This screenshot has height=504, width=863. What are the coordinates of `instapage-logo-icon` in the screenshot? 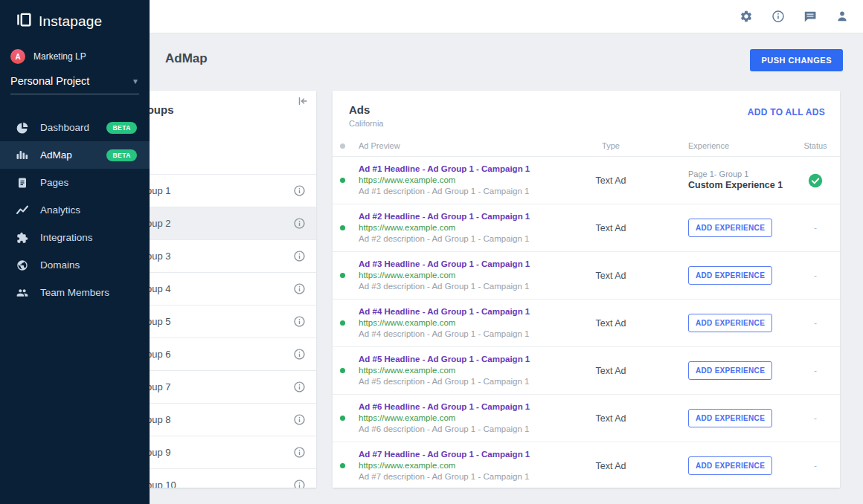 It's located at (24, 22).